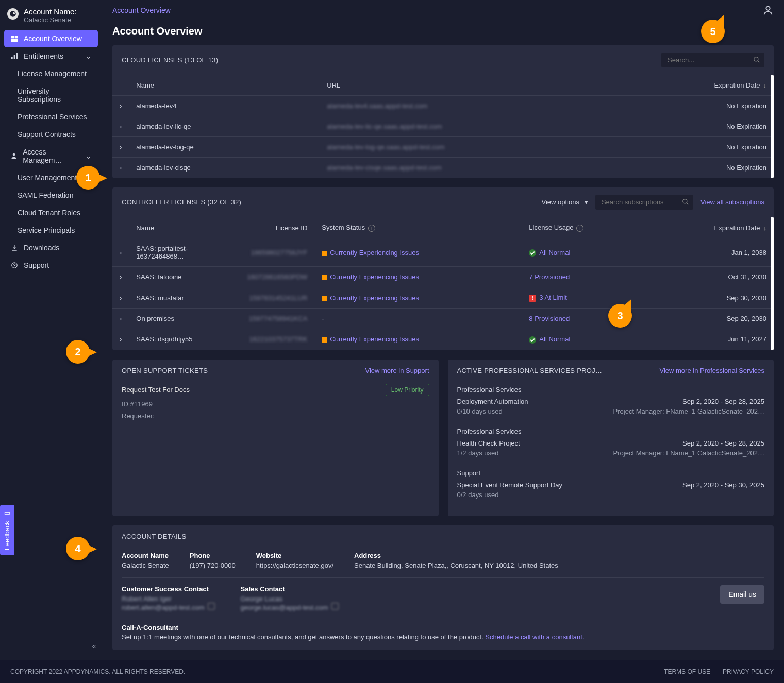 Image resolution: width=784 pixels, height=683 pixels. Describe the element at coordinates (407, 390) in the screenshot. I see `priority-badge: Low Priority` at that location.